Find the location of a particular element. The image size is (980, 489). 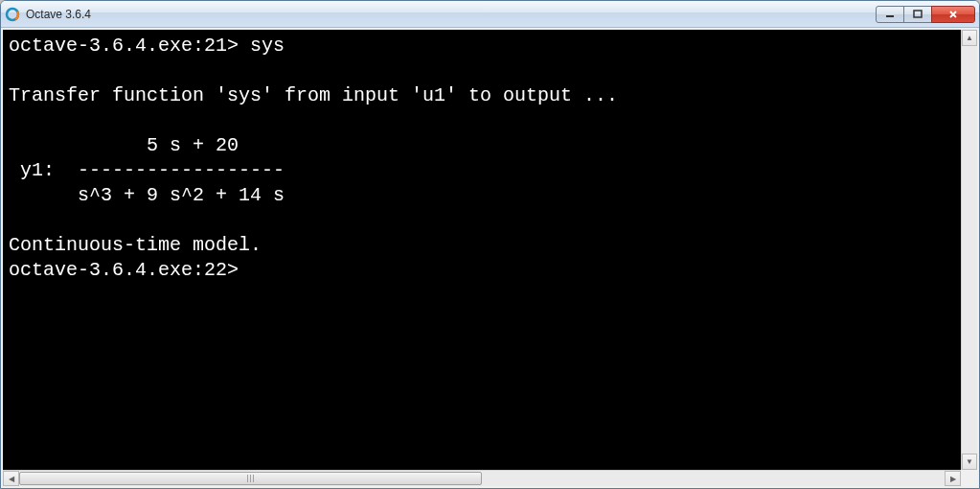

terminal-line: Continuous-time model. is located at coordinates (135, 245).